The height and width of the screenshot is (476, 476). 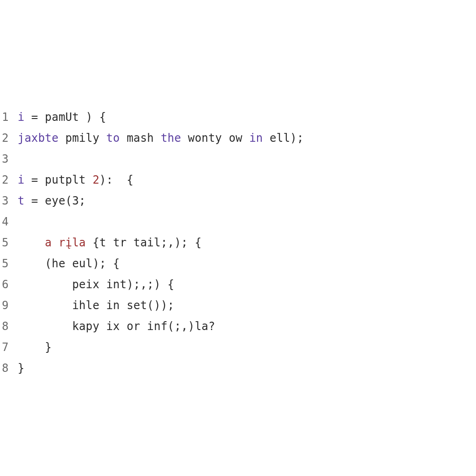 What do you see at coordinates (96, 180) in the screenshot?
I see `code-token: 2` at bounding box center [96, 180].